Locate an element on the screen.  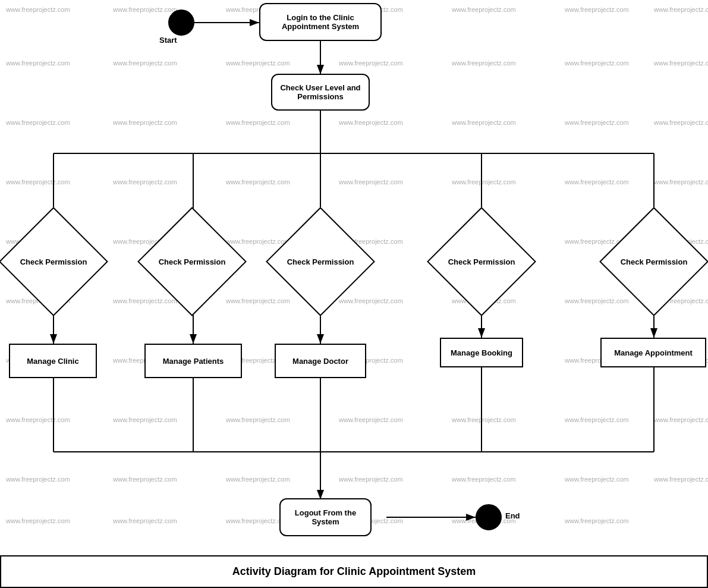
manage-booking-node: Manage Booking is located at coordinates (482, 353).